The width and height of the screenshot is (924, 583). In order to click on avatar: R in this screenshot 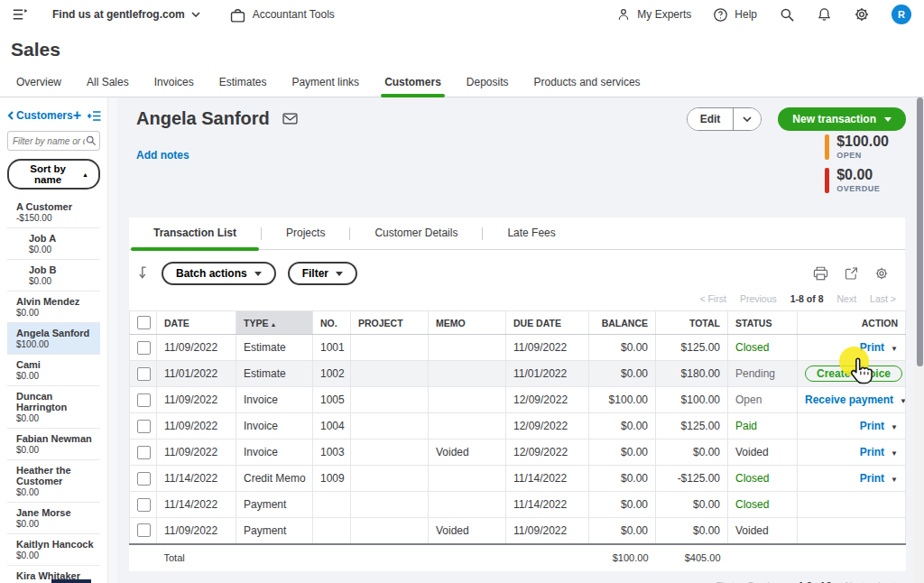, I will do `click(901, 14)`.